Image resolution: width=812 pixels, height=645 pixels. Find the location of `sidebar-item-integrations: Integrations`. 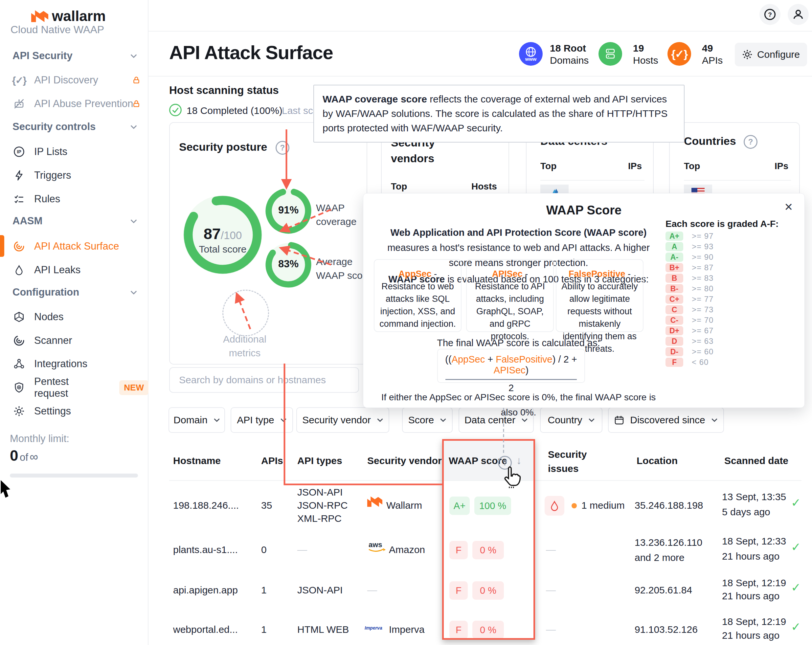

sidebar-item-integrations: Integrations is located at coordinates (74, 364).